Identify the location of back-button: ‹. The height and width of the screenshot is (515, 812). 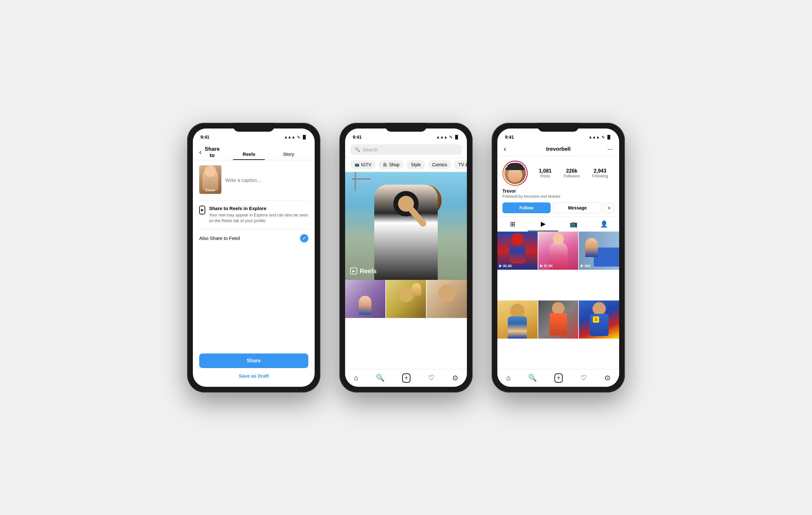
(200, 152).